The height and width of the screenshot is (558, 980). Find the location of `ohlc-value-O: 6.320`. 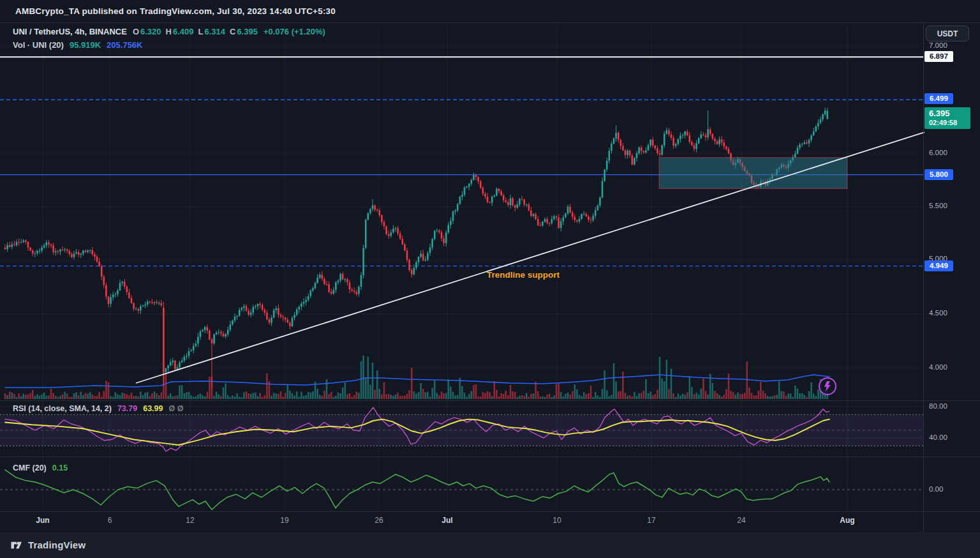

ohlc-value-O: 6.320 is located at coordinates (151, 32).